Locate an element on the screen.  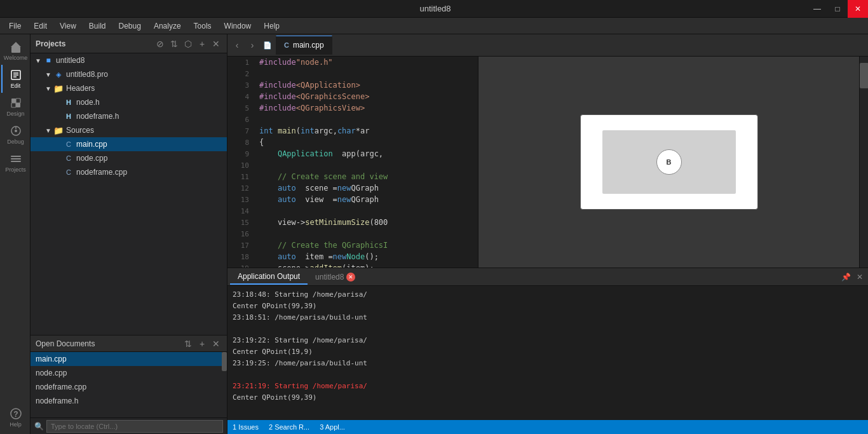
open-doc-node-cpp: node.cpp is located at coordinates (128, 373).